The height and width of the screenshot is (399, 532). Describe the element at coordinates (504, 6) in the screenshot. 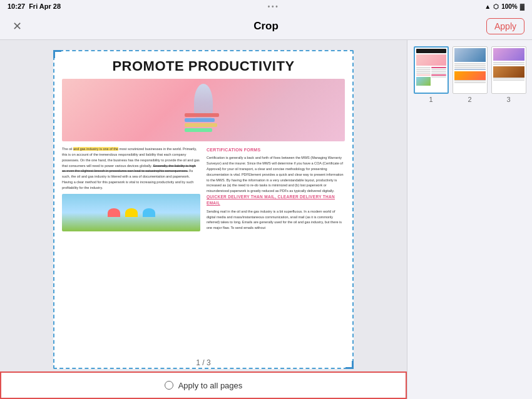

I see `status-bar-right: ▲ ⬡ 100% ▓` at that location.